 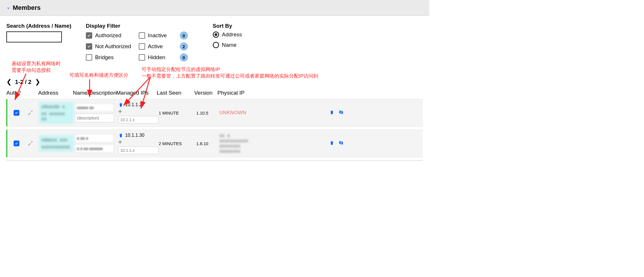 I want to click on search-block: Search (Address / Name), so click(x=39, y=33).